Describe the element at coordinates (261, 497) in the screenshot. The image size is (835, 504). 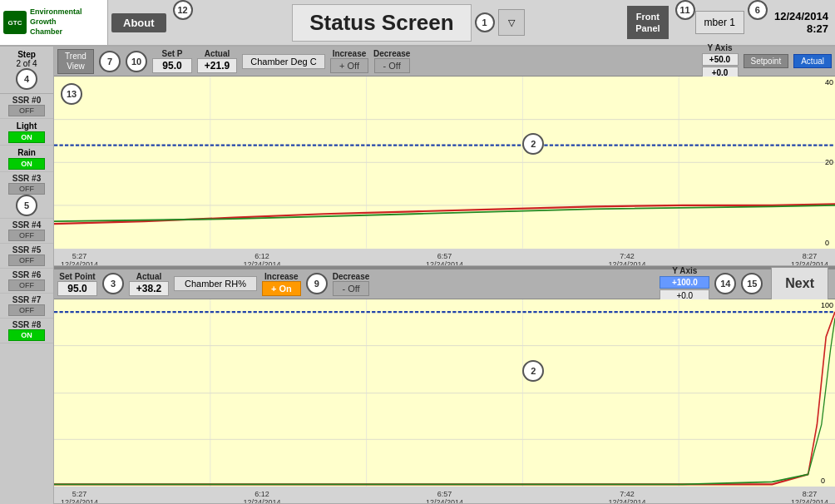
I see `bot-xaxis-item-1: 6:1212/24/2014` at that location.